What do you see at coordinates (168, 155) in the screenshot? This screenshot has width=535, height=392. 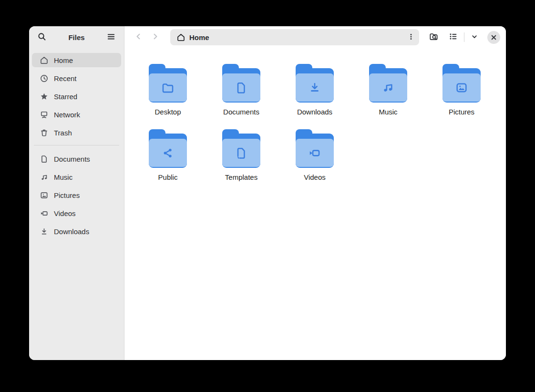 I see `file-item-public: Public` at bounding box center [168, 155].